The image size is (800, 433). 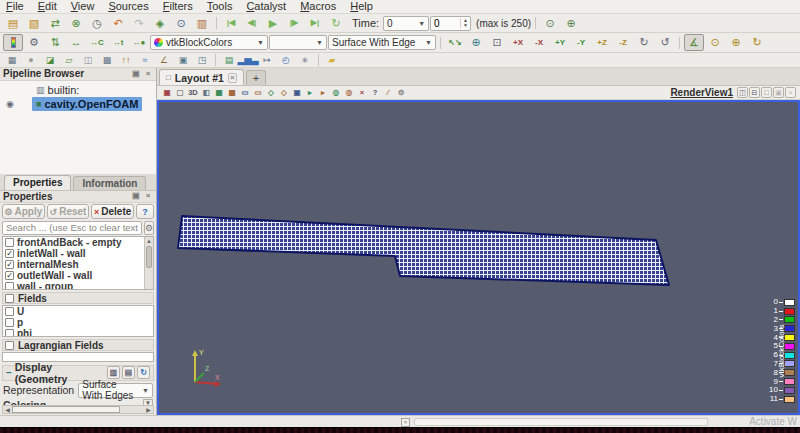 I want to click on lagrangian-checkbox, so click(x=10, y=346).